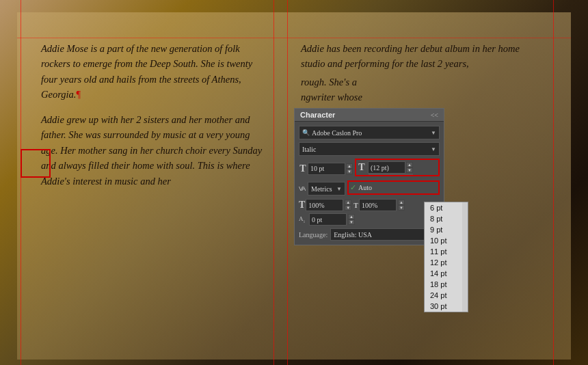 The height and width of the screenshot is (365, 588). Describe the element at coordinates (369, 176) in the screenshot. I see `character-panel: Character << 🔍 Adobe Caslon Pro ▼ Italic…` at that location.